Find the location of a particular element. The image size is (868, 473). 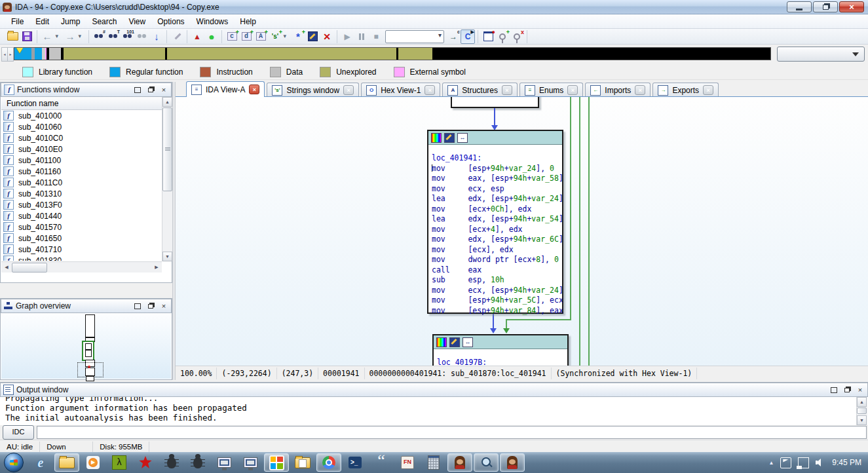

open-file-icon is located at coordinates (12, 37).